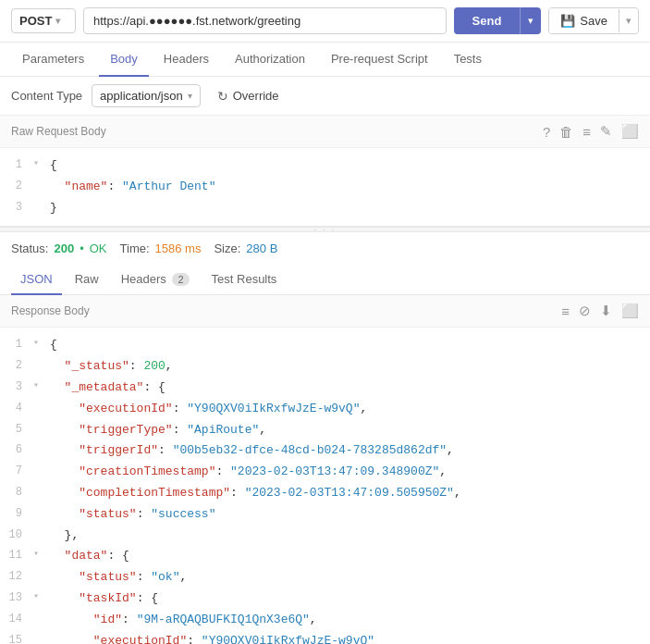 Image resolution: width=650 pixels, height=644 pixels. I want to click on resp-tab-headers: Headers 2, so click(155, 279).